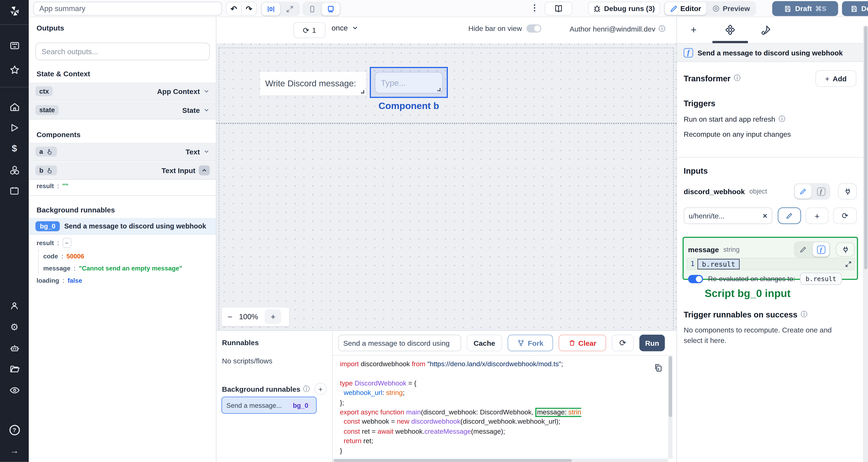  I want to click on zoom-out-button: −, so click(230, 317).